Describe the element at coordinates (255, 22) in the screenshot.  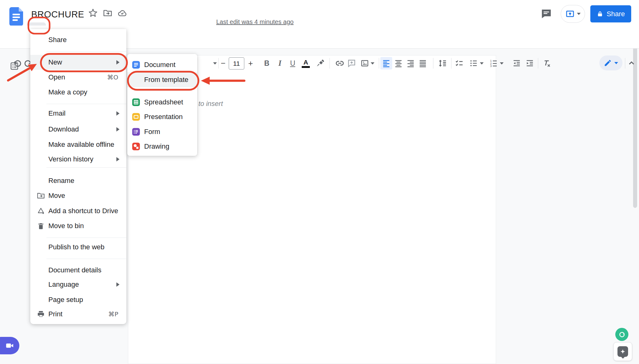
I see `last-edit-link: Last edit was 4 minutes ago` at that location.